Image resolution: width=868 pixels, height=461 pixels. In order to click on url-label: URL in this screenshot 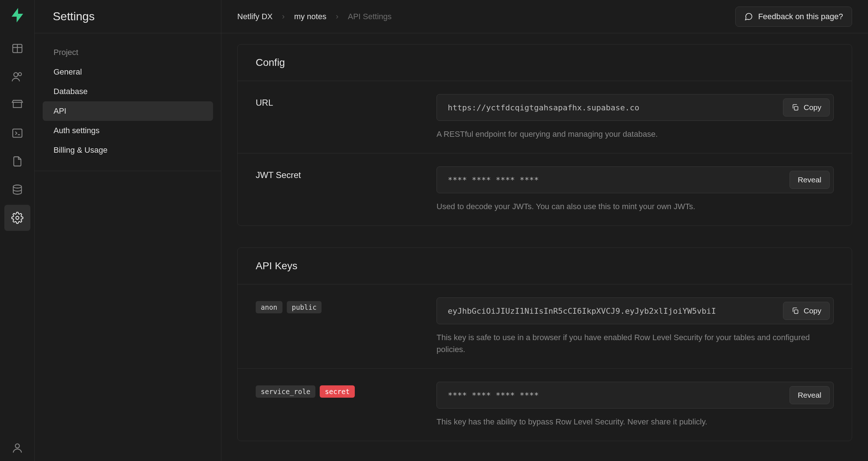, I will do `click(346, 117)`.